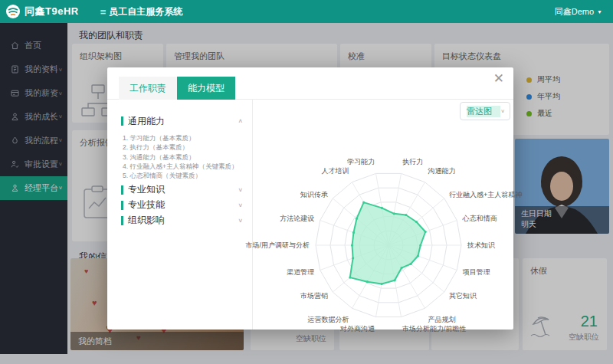 The width and height of the screenshot is (613, 364). Describe the element at coordinates (361, 162) in the screenshot. I see `radar-axis-label: 学习能力` at that location.